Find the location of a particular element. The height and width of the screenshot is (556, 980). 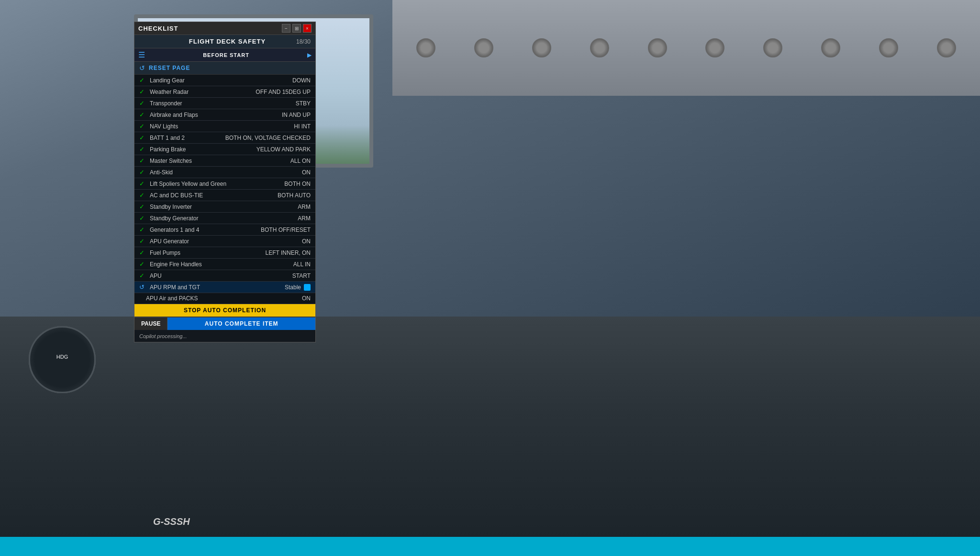

item-name: Engine Fire Handles is located at coordinates (222, 264).